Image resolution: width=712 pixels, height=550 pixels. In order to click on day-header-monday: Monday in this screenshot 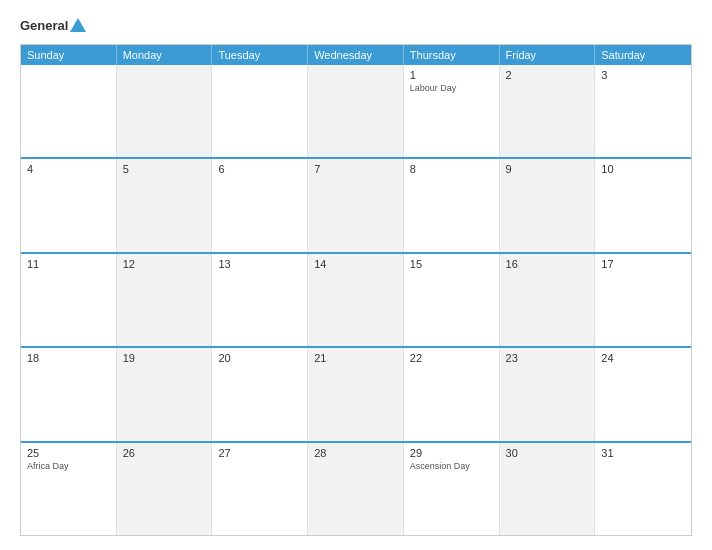, I will do `click(165, 55)`.